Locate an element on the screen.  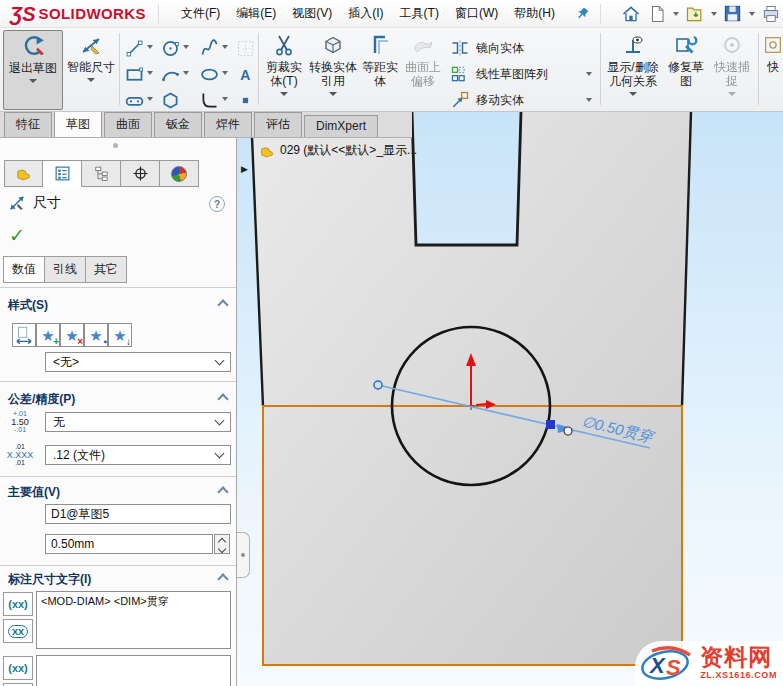
help-button: ? is located at coordinates (217, 204).